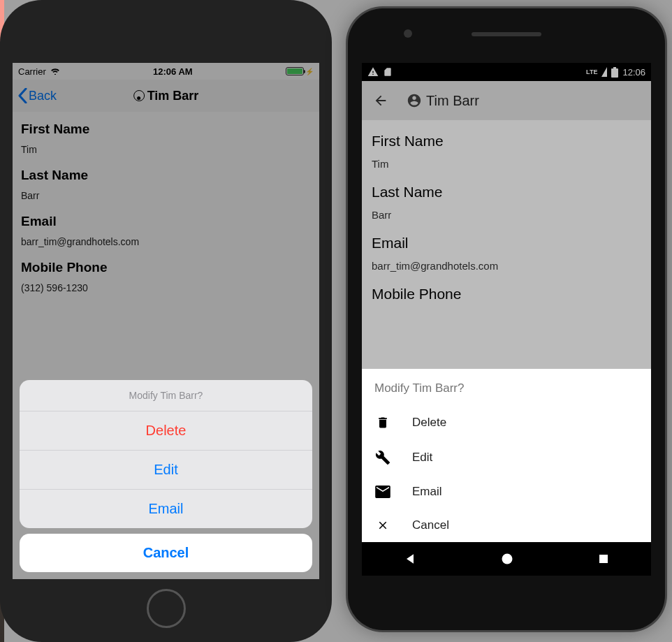 This screenshot has height=642, width=672. What do you see at coordinates (428, 492) in the screenshot?
I see `sheet-item-label: Email` at bounding box center [428, 492].